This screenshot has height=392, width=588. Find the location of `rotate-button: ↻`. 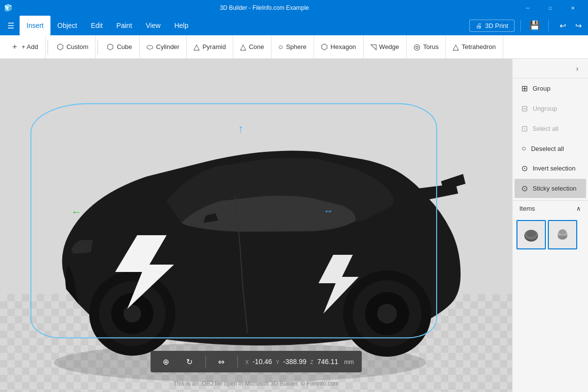

rotate-button: ↻ is located at coordinates (190, 362).